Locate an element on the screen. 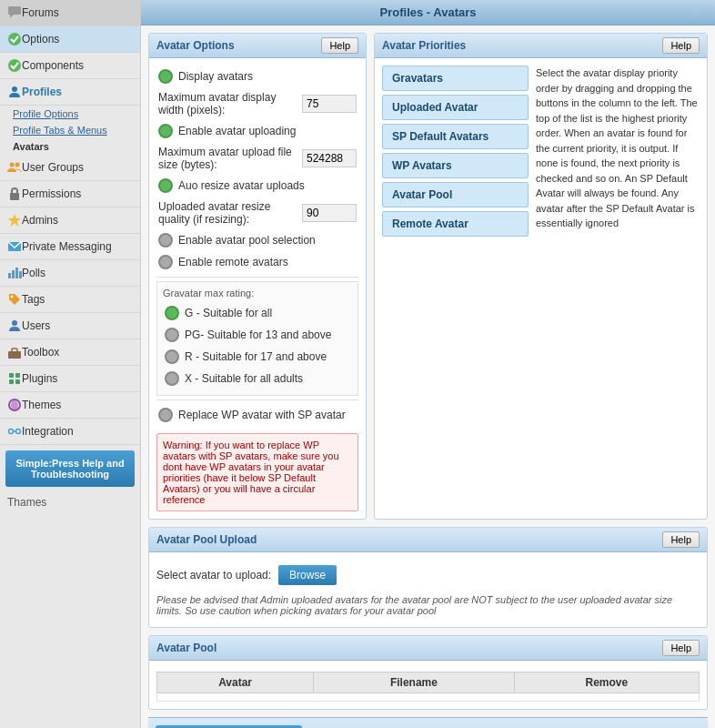 The width and height of the screenshot is (715, 728). page-title: Profiles - Avatars is located at coordinates (428, 13).